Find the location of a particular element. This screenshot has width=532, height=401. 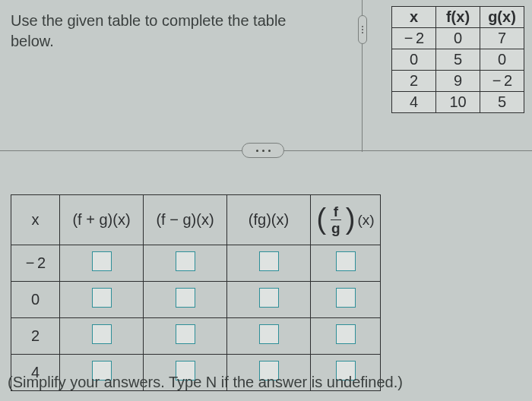

table-row: 0 5 0 is located at coordinates (458, 60).